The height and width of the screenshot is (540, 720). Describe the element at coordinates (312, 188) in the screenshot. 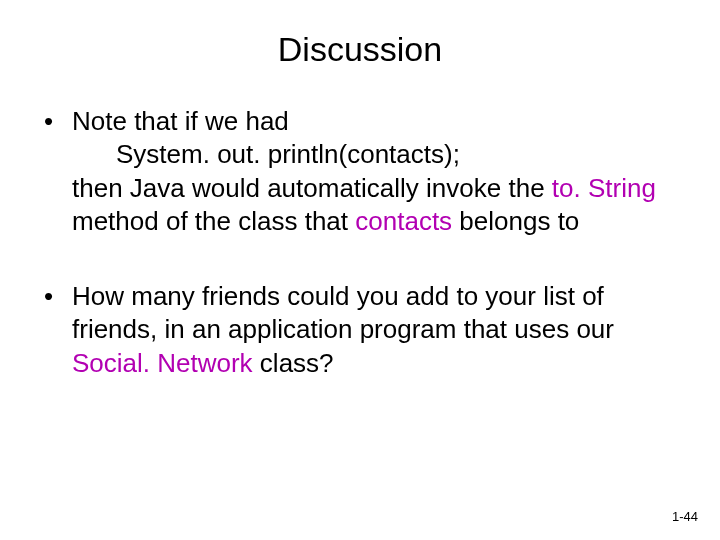

I see `bullet1-text1: then Java would automatically invoke the` at that location.